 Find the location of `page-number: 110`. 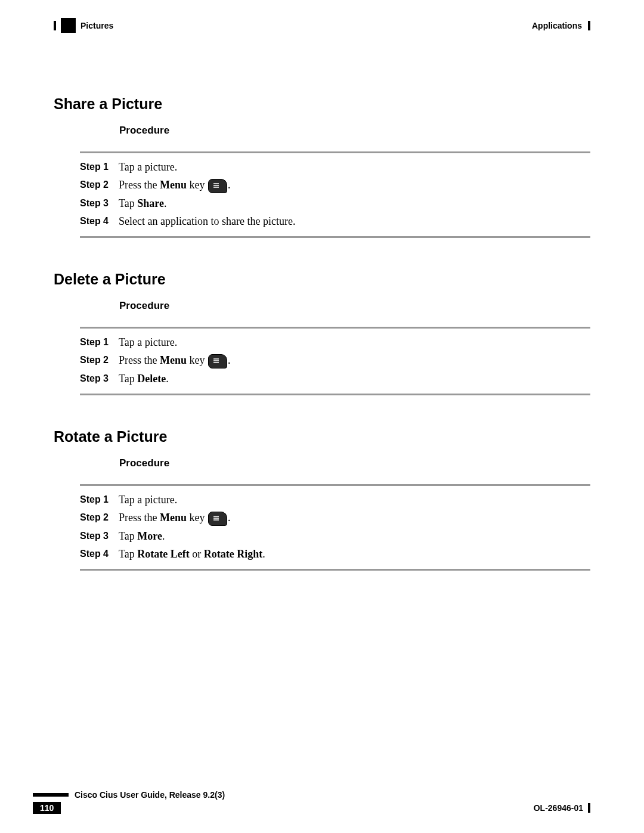

page-number: 110 is located at coordinates (47, 808).